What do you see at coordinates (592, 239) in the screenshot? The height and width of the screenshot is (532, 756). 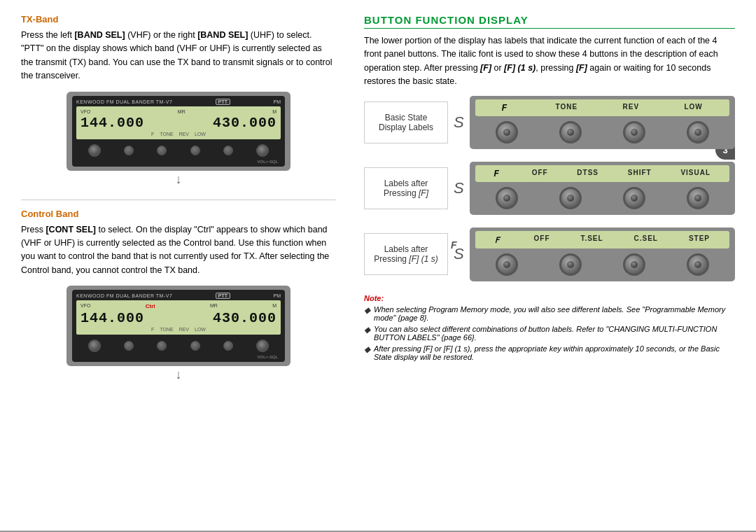 I see `tsel-label-3: T.SEL` at bounding box center [592, 239].